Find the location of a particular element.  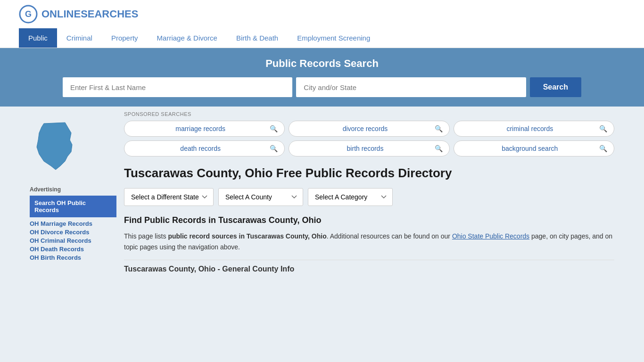

sponsored-item-death: death records 🔍 is located at coordinates (205, 148).